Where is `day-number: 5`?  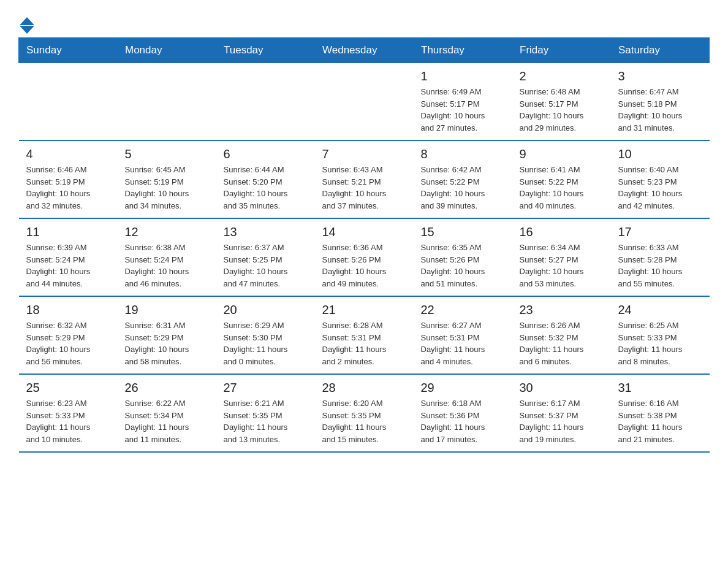
day-number: 5 is located at coordinates (167, 155).